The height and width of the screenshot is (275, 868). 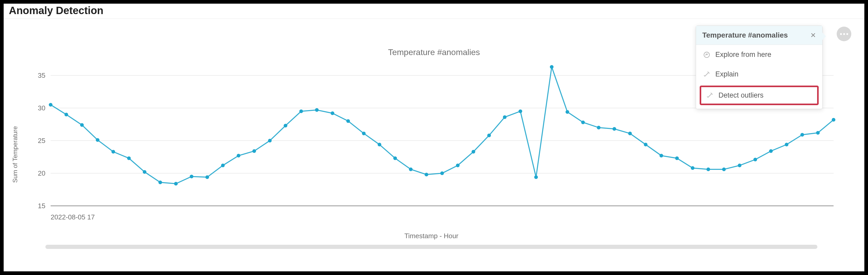 I want to click on explore-icon, so click(x=707, y=55).